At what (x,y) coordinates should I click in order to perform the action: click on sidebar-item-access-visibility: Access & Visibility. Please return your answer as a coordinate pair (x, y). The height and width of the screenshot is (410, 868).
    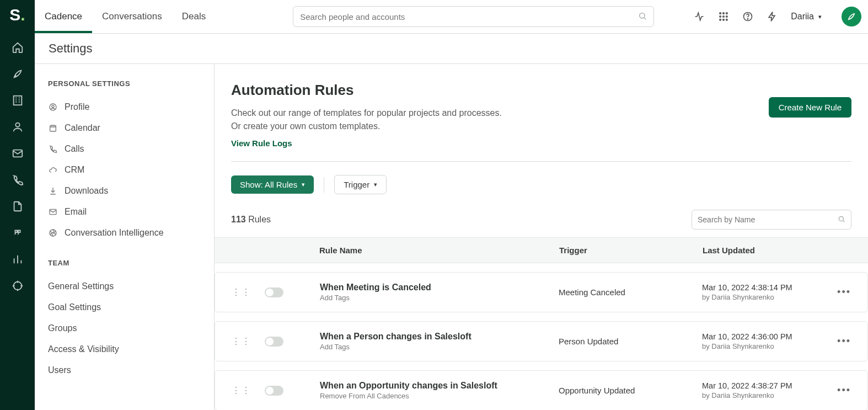
    Looking at the image, I should click on (131, 349).